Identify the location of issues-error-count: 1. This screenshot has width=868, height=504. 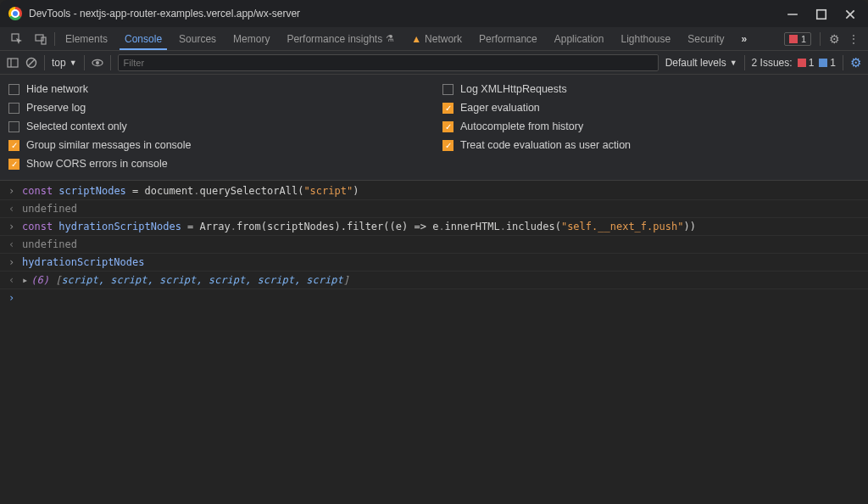
(812, 63).